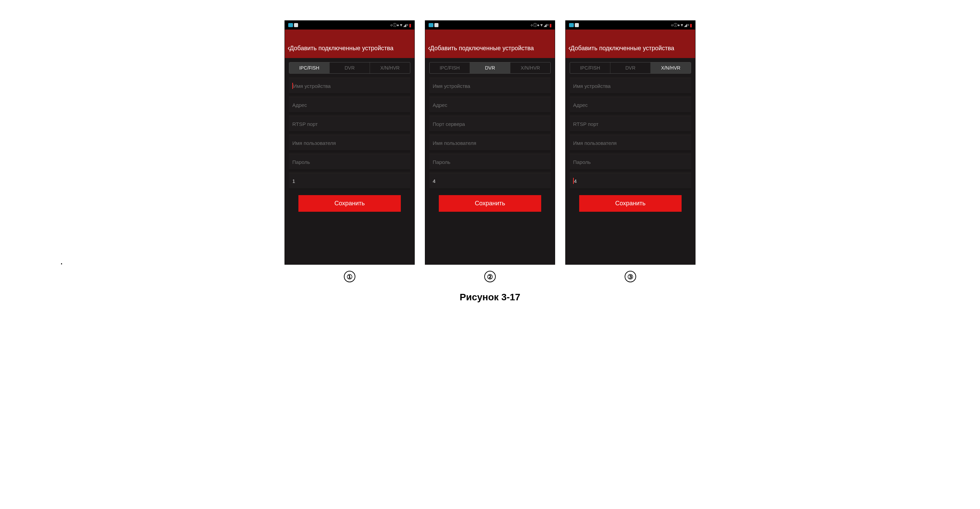 The image size is (980, 509). Describe the element at coordinates (490, 276) in the screenshot. I see `circled-number-2: ②` at that location.